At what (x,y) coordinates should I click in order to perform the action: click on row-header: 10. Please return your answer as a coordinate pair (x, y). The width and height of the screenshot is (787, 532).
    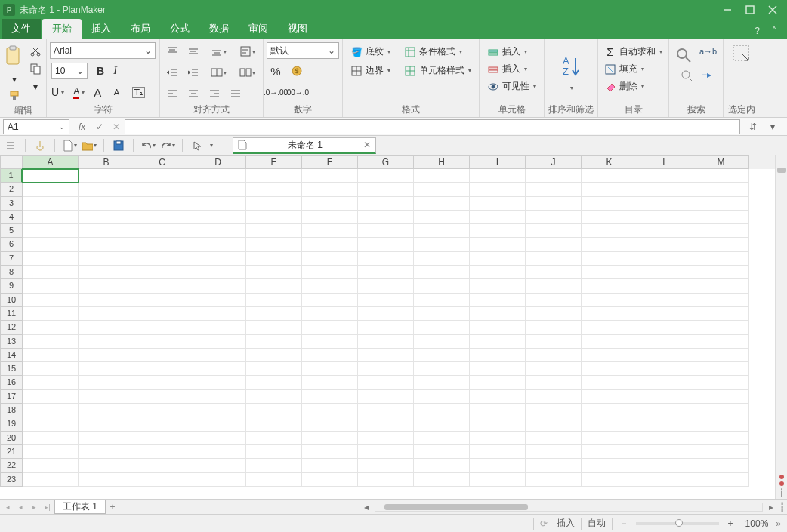
    Looking at the image, I should click on (11, 300).